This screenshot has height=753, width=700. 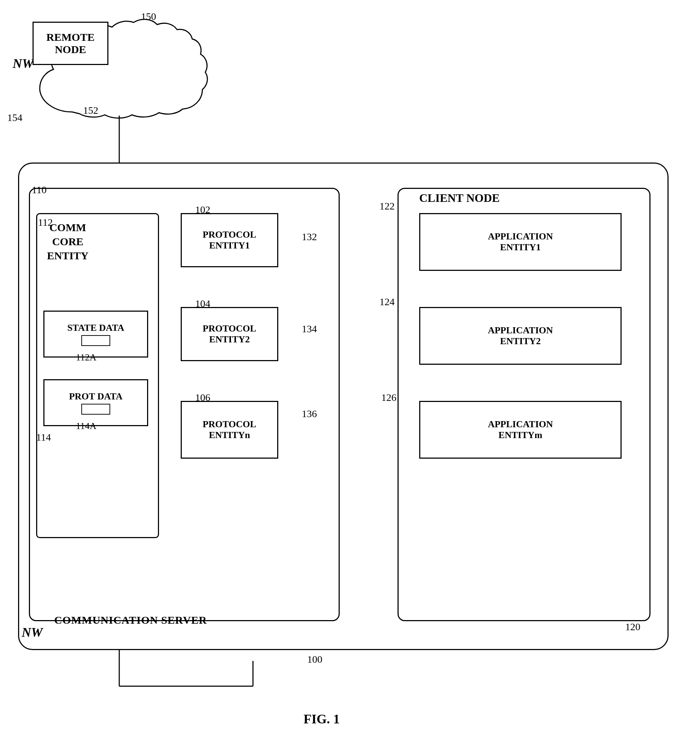 I want to click on app-entity-1-label: APPLICATION ENTITY1, so click(x=520, y=242).